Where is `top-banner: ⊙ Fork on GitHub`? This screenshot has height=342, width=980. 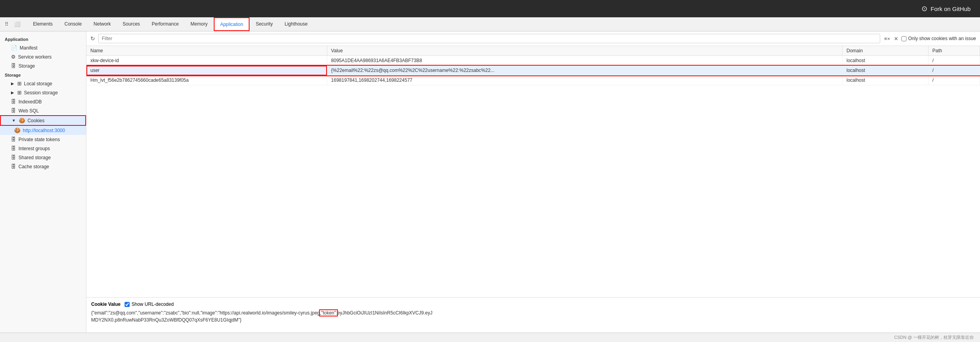
top-banner: ⊙ Fork on GitHub is located at coordinates (490, 9).